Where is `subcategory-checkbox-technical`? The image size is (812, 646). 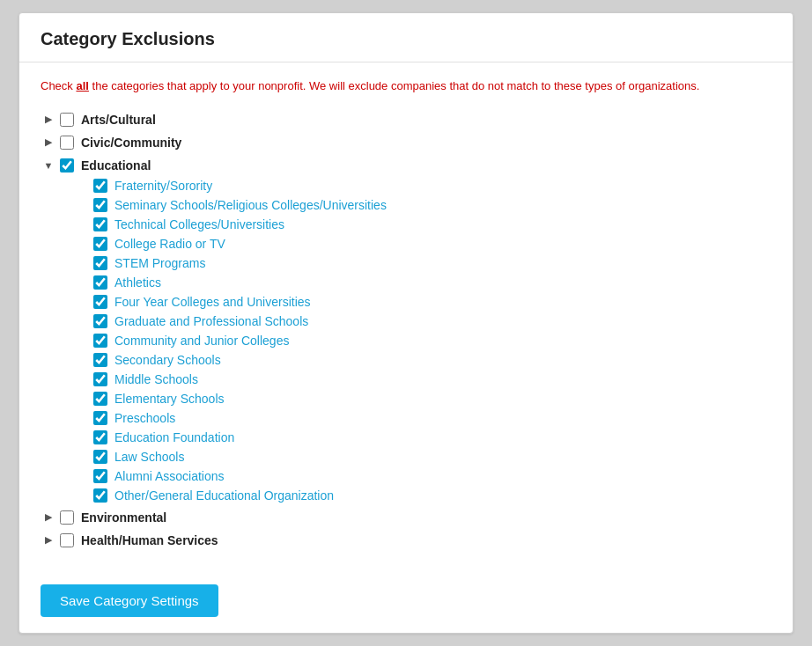 subcategory-checkbox-technical is located at coordinates (100, 224).